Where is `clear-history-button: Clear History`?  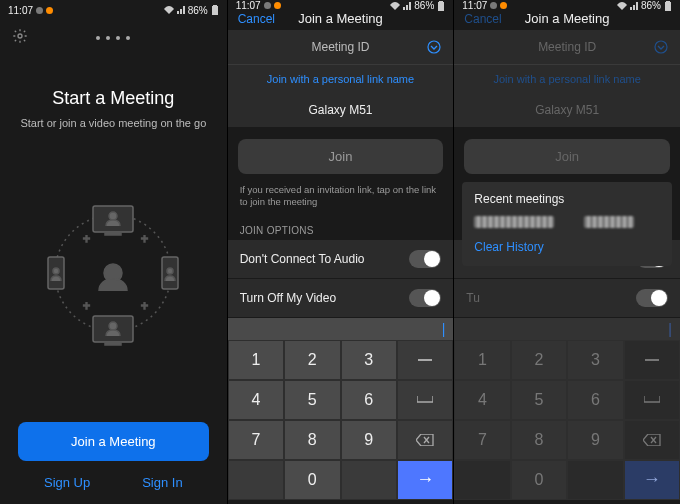 clear-history-button: Clear History is located at coordinates (508, 247).